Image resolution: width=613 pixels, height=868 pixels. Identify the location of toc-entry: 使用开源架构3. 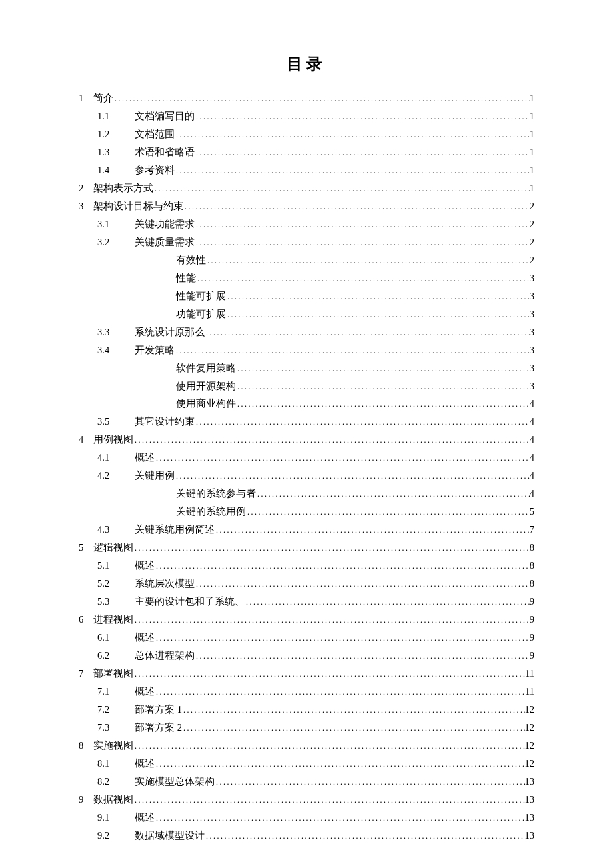
(306, 387).